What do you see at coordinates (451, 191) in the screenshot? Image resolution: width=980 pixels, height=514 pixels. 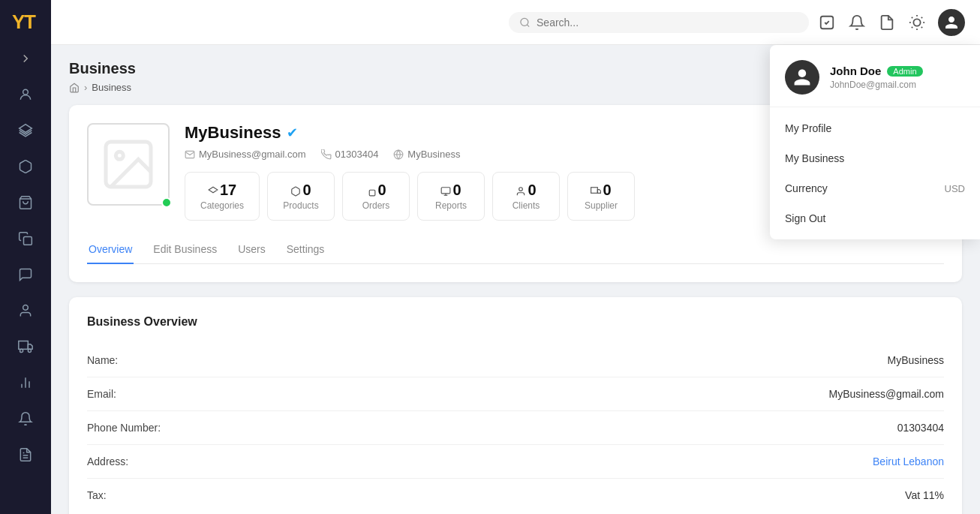 I see `stat-reports-number: 0` at bounding box center [451, 191].